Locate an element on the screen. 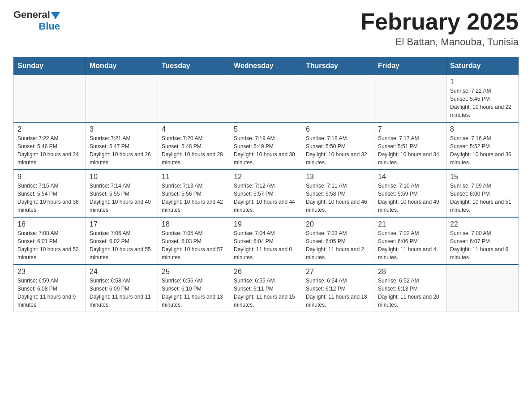 This screenshot has height=411, width=532. day-number: 8 is located at coordinates (482, 129).